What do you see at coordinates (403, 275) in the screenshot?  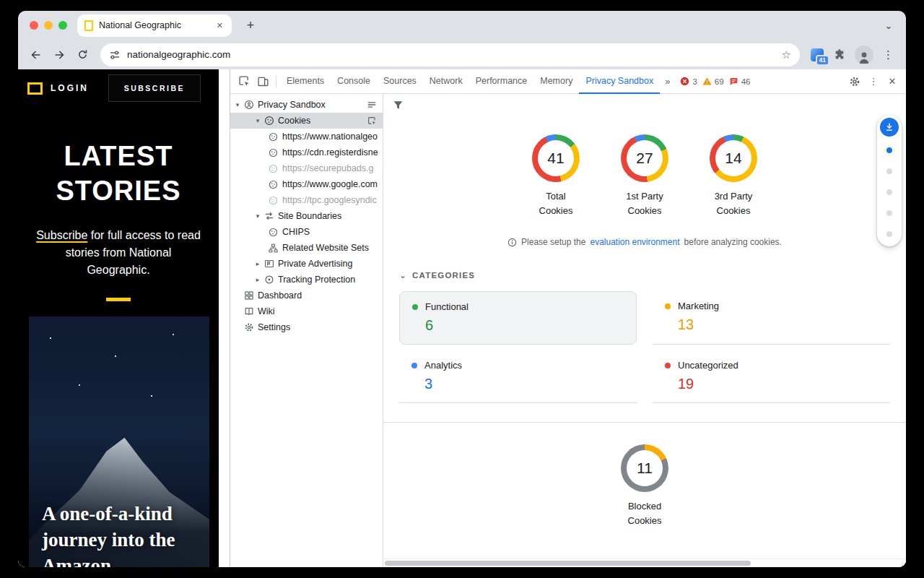 I see `chevron-down-icon: ⌄` at bounding box center [403, 275].